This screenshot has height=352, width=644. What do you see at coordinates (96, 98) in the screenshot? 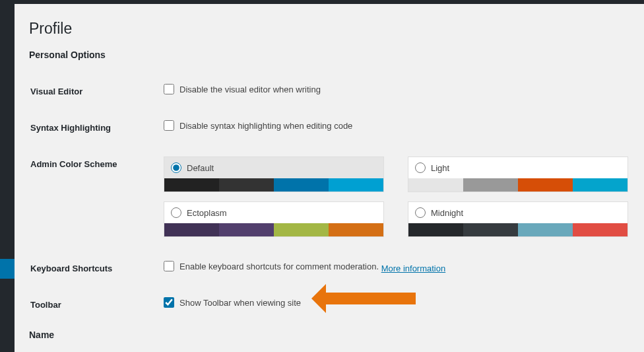
I see `row-label-visual-editor: Visual Editor` at bounding box center [96, 98].